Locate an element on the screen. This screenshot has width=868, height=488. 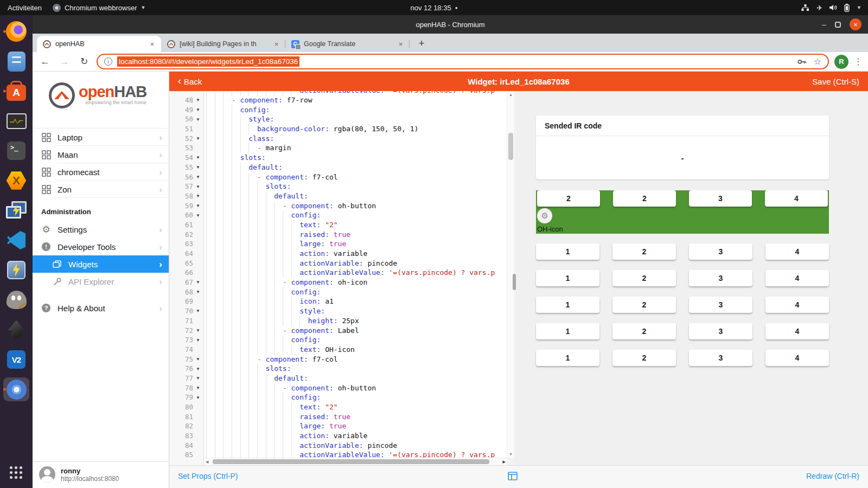
horizontal-scroll-thumb is located at coordinates (351, 462).